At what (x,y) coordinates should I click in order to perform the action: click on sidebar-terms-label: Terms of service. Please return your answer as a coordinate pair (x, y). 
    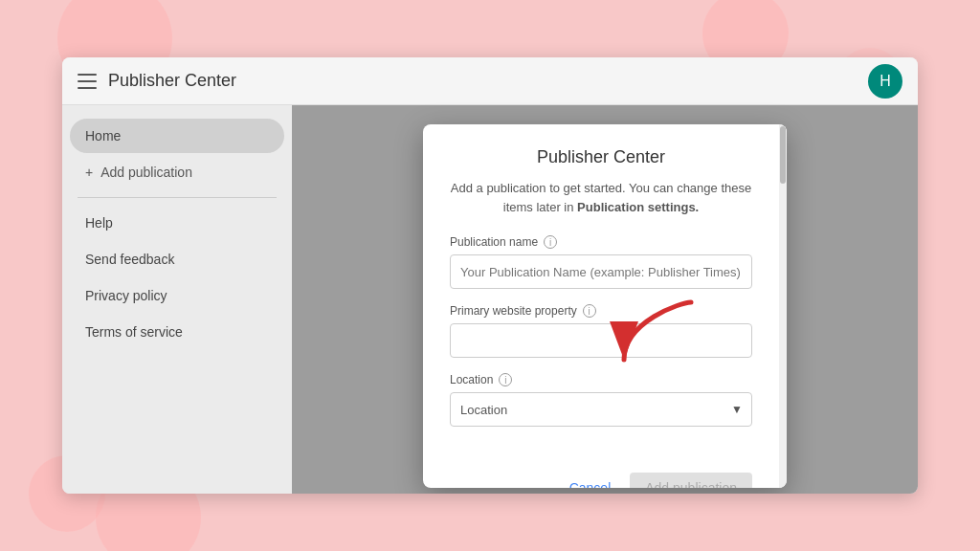
    Looking at the image, I should click on (134, 332).